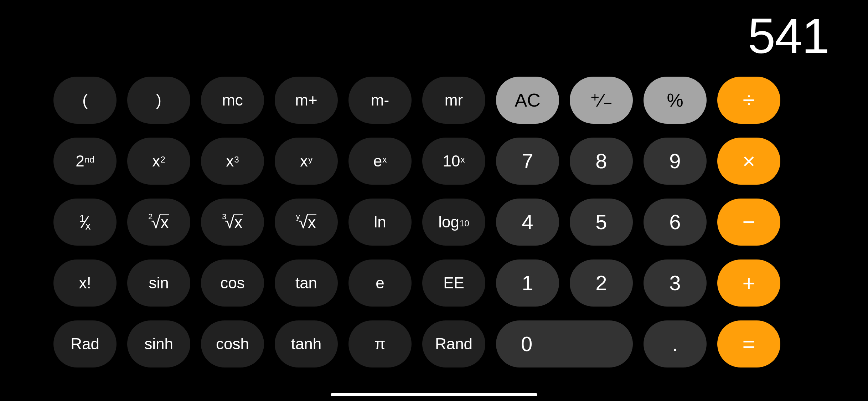  What do you see at coordinates (232, 283) in the screenshot?
I see `cos-button: cos` at bounding box center [232, 283].